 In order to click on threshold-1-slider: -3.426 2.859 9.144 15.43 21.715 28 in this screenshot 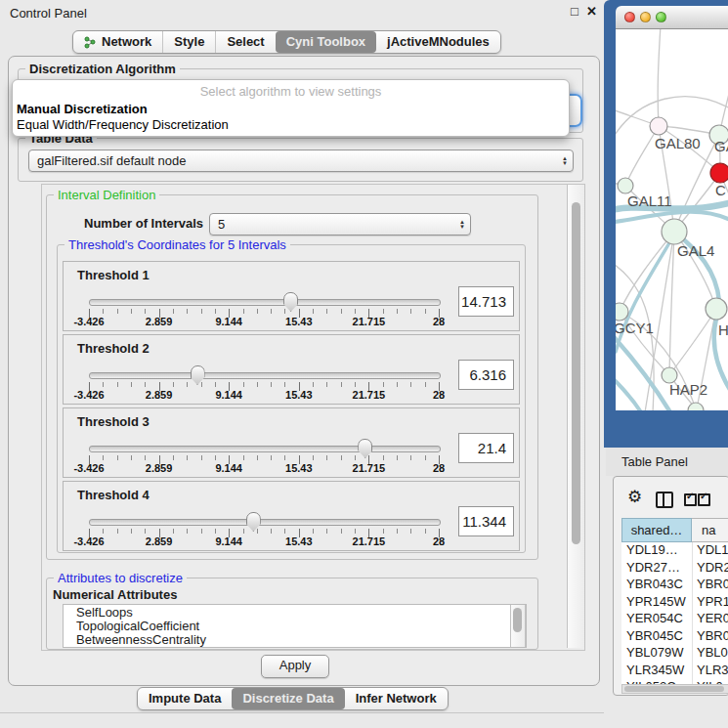, I will do `click(264, 314)`.